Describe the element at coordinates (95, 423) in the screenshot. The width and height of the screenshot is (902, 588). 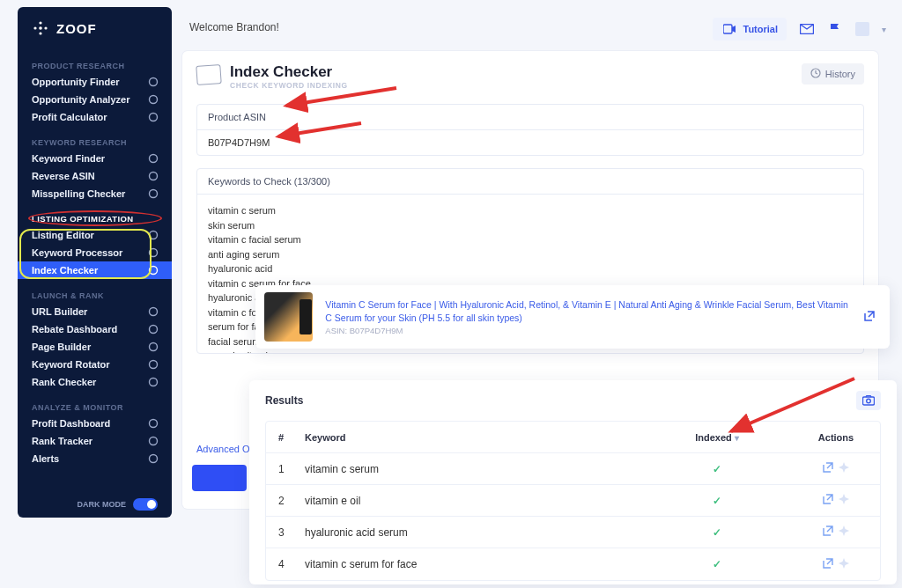
I see `sidebar-item-profit-dashboard: Profit Dashboard` at that location.